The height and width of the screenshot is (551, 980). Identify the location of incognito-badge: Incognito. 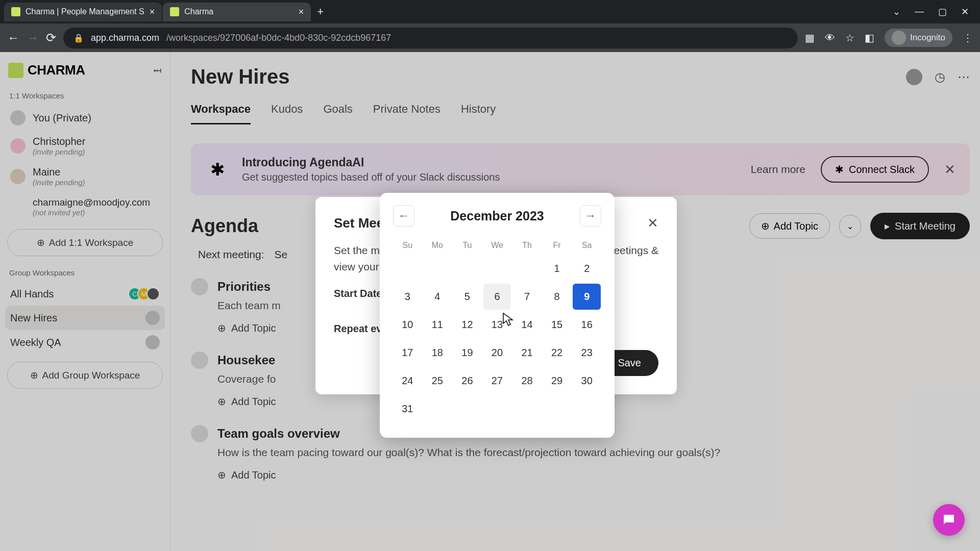
(919, 38).